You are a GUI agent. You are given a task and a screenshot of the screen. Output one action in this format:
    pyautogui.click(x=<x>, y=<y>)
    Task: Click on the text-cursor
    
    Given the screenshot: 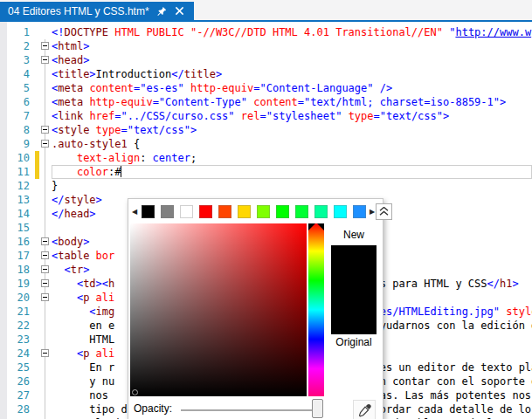 What is the action you would take?
    pyautogui.click(x=121, y=171)
    